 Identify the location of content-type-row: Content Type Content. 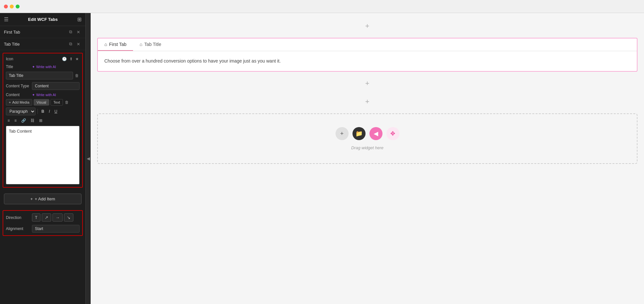
(43, 86).